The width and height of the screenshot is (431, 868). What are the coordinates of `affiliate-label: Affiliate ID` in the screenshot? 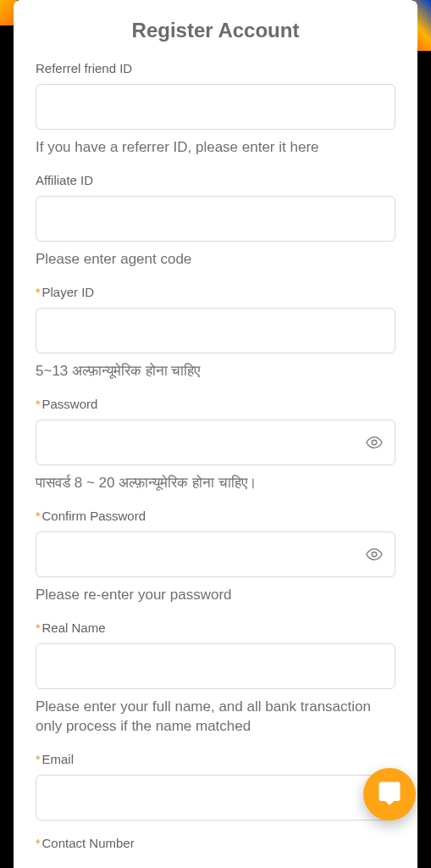 It's located at (215, 180).